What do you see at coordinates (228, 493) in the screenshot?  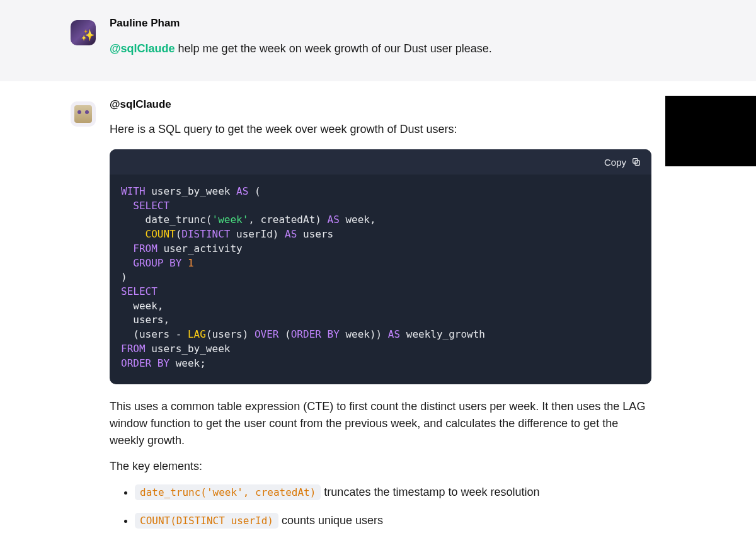 I see `inline-code: date_trunc('week', createdAt)` at bounding box center [228, 493].